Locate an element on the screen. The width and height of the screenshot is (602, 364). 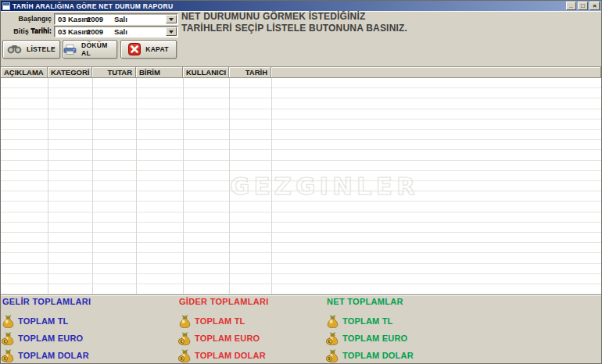
net-toplam-dolar-item: $ TOPLAM DOLAR is located at coordinates (411, 355).